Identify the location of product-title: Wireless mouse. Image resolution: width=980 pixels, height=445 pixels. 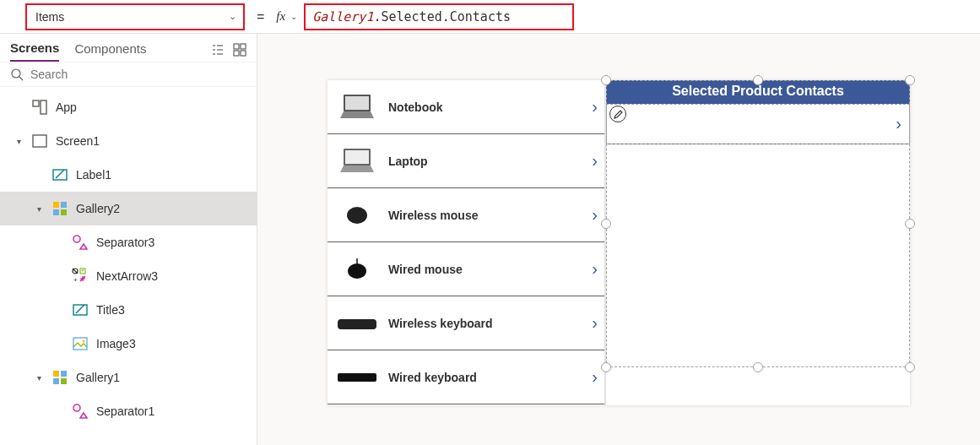
(490, 215).